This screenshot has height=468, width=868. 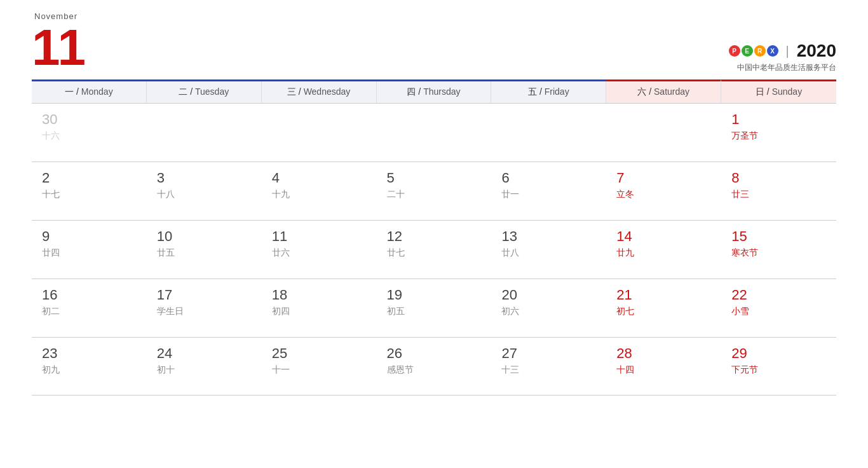 What do you see at coordinates (170, 312) in the screenshot?
I see `cell-lunar: 学生日` at bounding box center [170, 312].